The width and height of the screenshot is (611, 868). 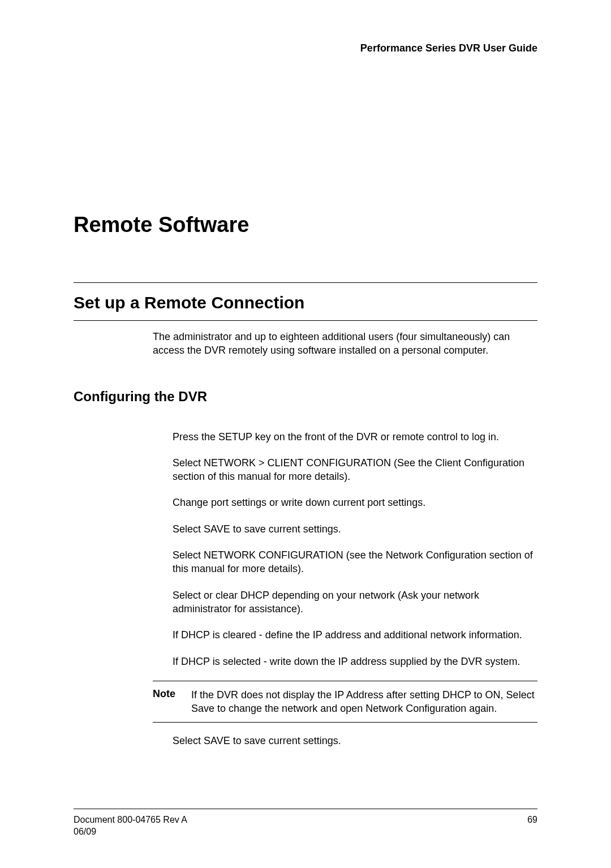 I want to click on step-item: Select NETWORK CONFIGURATION (see the Ne…, so click(x=355, y=562).